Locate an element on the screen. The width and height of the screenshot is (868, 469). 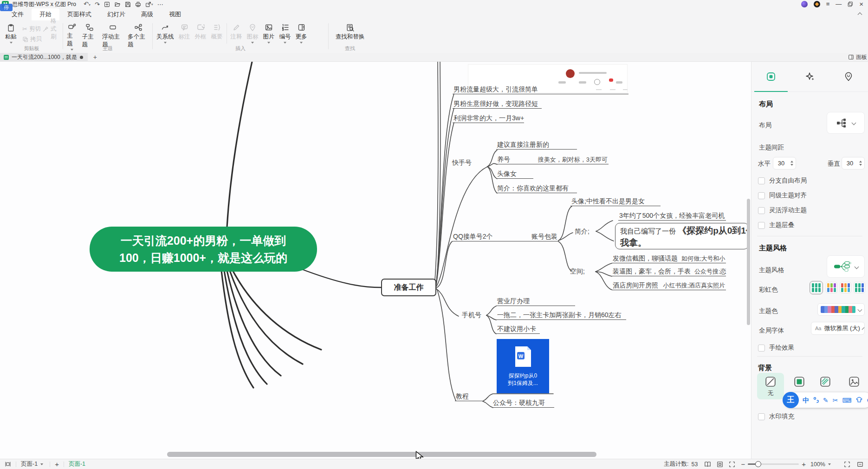
copy-button: 拷贝 is located at coordinates (32, 39).